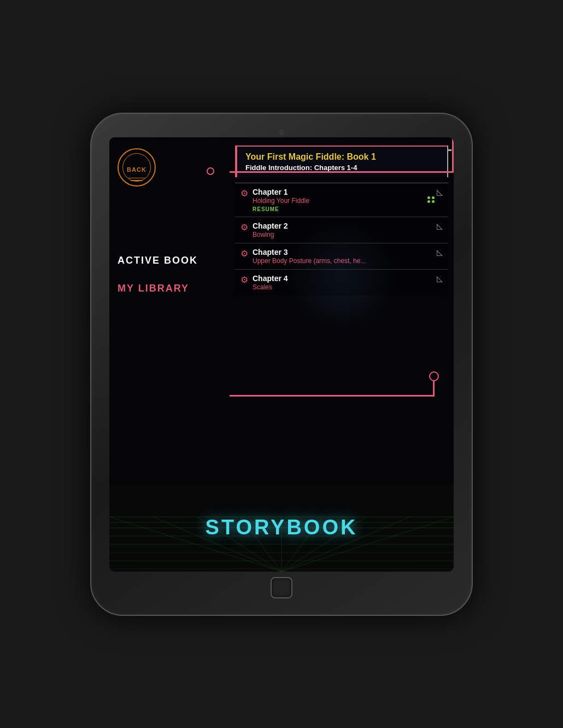 The height and width of the screenshot is (728, 563). Describe the element at coordinates (270, 278) in the screenshot. I see `chapter-4-name: Chapter 4` at that location.